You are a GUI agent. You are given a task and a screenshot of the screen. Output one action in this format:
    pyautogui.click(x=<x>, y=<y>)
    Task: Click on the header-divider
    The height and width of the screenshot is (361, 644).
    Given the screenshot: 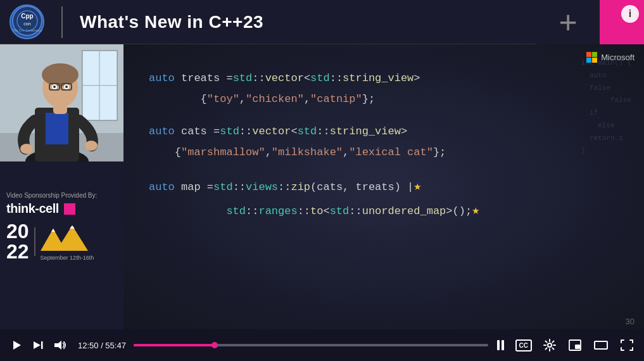 What is the action you would take?
    pyautogui.click(x=62, y=22)
    